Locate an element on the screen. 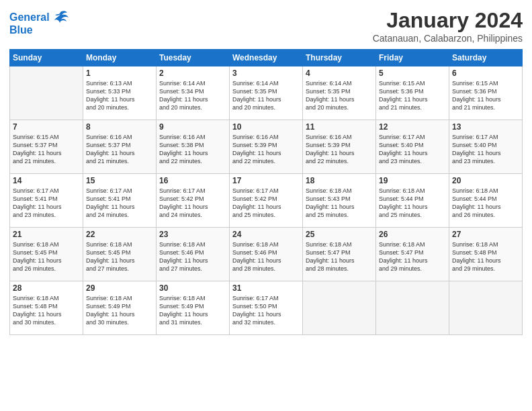 Image resolution: width=532 pixels, height=411 pixels. day-info: Sunrise: 6:16 AM Sunset: 5:38 PM Dayligh… is located at coordinates (193, 149).